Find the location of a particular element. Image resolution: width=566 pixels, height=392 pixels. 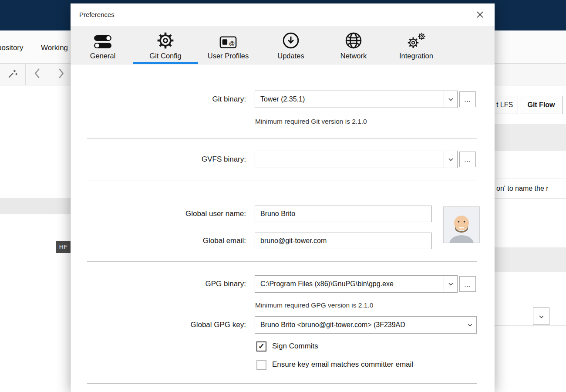

global-gpg-key-value: Bruno Brito <bruno@git-tower.com> (3F239… is located at coordinates (359, 325).